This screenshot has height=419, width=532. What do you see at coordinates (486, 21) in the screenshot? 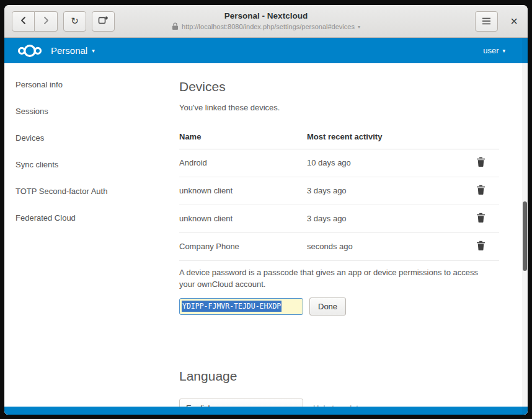
I see `hamburger-icon` at bounding box center [486, 21].